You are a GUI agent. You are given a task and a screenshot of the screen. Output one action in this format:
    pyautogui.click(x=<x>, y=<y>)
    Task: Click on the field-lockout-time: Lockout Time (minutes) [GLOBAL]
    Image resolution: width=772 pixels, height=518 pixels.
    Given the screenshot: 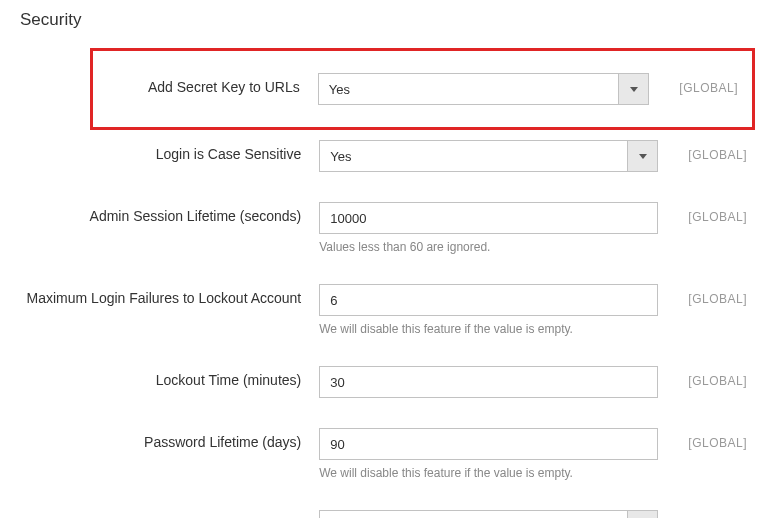 What is the action you would take?
    pyautogui.click(x=384, y=382)
    